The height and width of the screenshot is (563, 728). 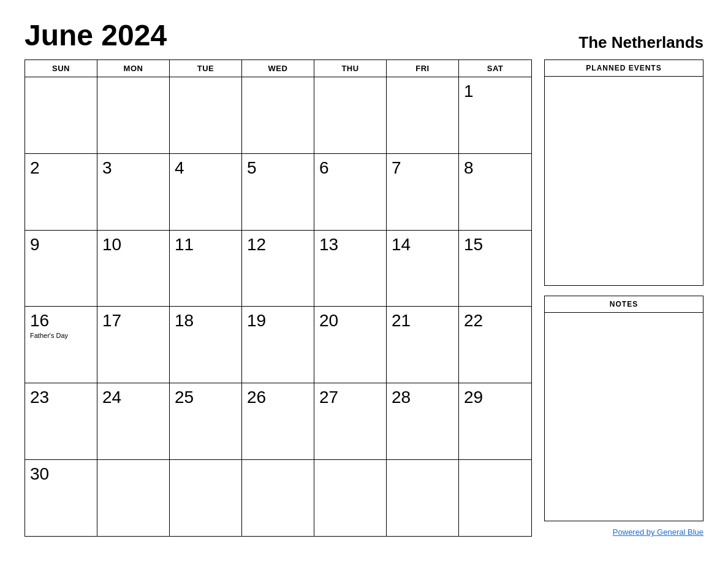 What do you see at coordinates (61, 421) in the screenshot?
I see `calendar-cell-4-0: 23` at bounding box center [61, 421].